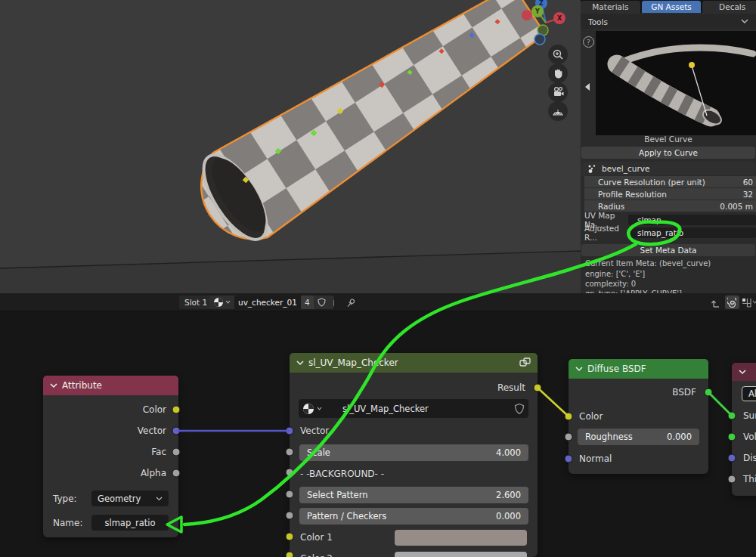 This screenshot has width=756, height=557. What do you see at coordinates (154, 410) in the screenshot?
I see `output-color-label: Color` at bounding box center [154, 410].